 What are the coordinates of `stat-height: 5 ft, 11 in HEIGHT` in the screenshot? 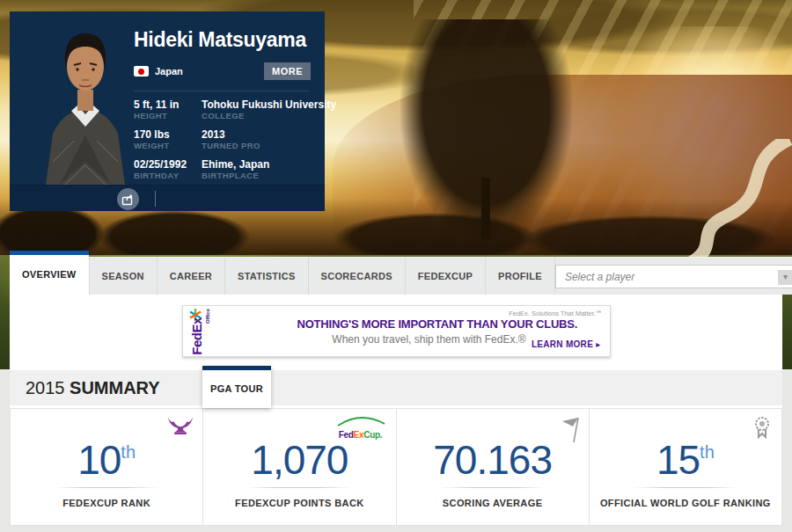 It's located at (167, 110).